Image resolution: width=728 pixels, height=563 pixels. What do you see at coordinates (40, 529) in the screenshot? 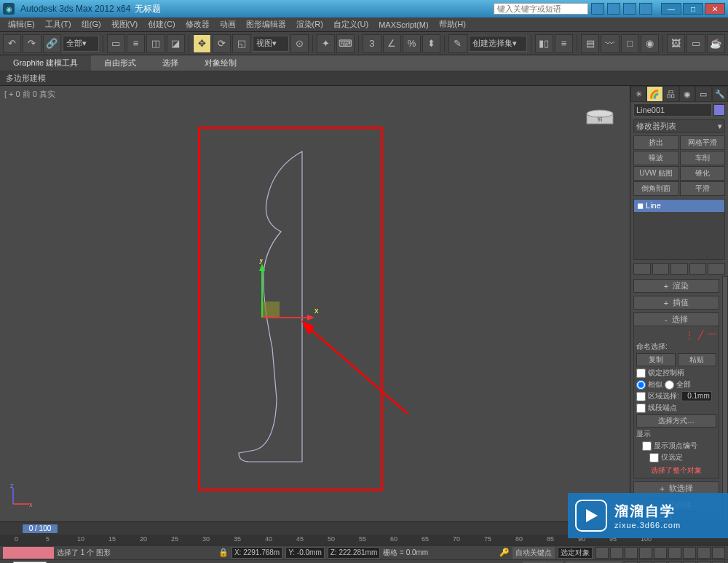
I see `time-slider-handle: 0 / 100` at bounding box center [40, 529].